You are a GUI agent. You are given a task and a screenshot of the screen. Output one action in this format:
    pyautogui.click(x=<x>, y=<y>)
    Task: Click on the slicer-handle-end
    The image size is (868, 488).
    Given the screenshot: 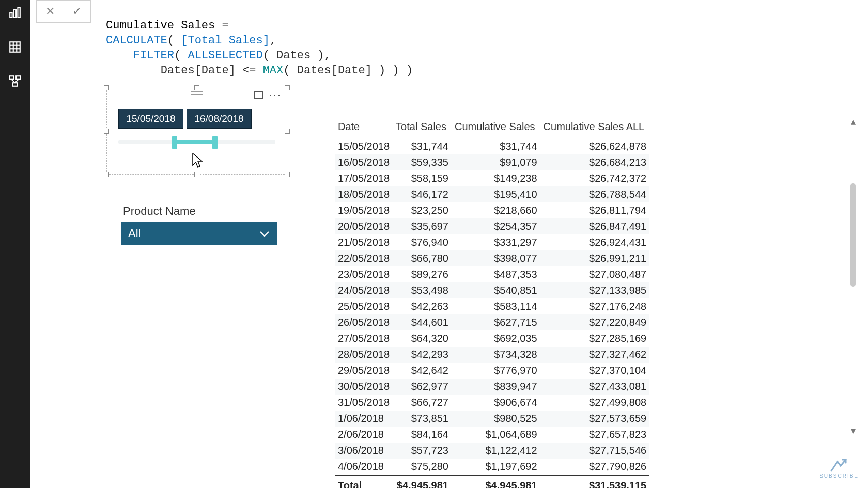 What is the action you would take?
    pyautogui.click(x=215, y=143)
    